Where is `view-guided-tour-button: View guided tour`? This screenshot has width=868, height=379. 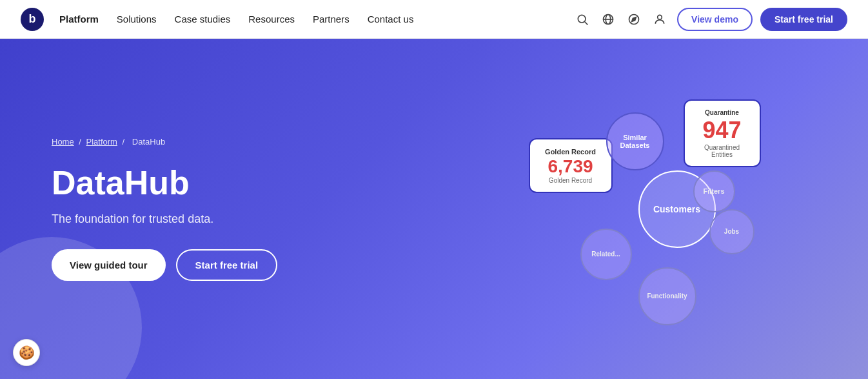 view-guided-tour-button: View guided tour is located at coordinates (108, 265).